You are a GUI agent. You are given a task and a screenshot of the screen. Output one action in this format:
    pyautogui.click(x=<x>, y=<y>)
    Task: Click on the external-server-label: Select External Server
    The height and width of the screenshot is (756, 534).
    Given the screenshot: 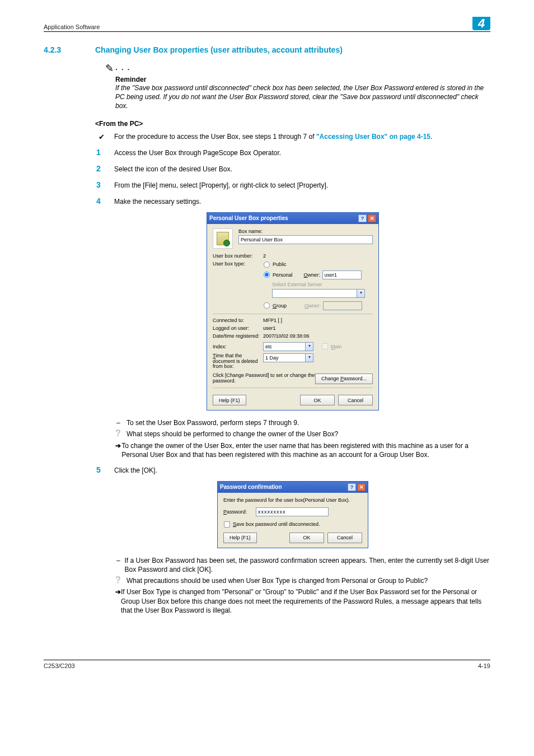 What is the action you would take?
    pyautogui.click(x=322, y=284)
    